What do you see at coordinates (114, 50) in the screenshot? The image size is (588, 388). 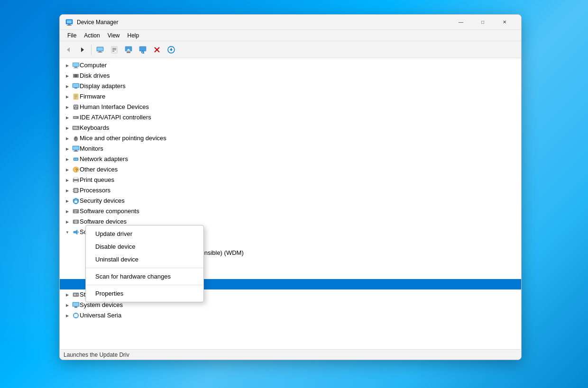 I see `properties-button` at bounding box center [114, 50].